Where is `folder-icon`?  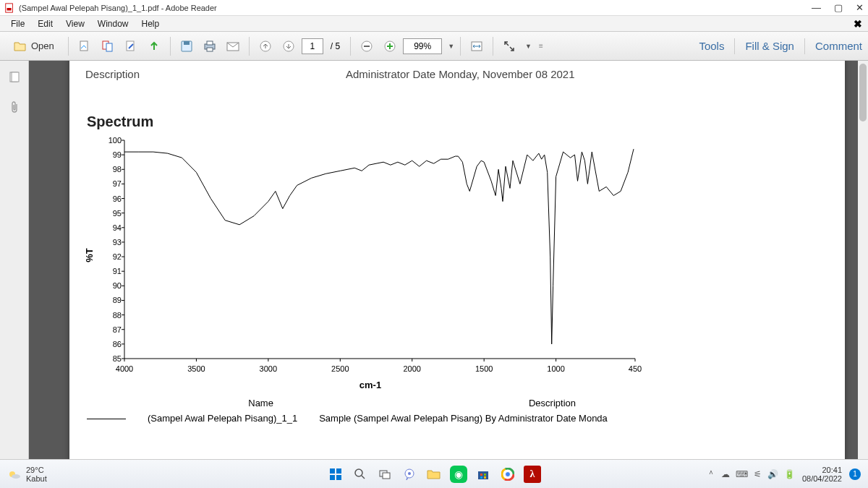 folder-icon is located at coordinates (434, 474).